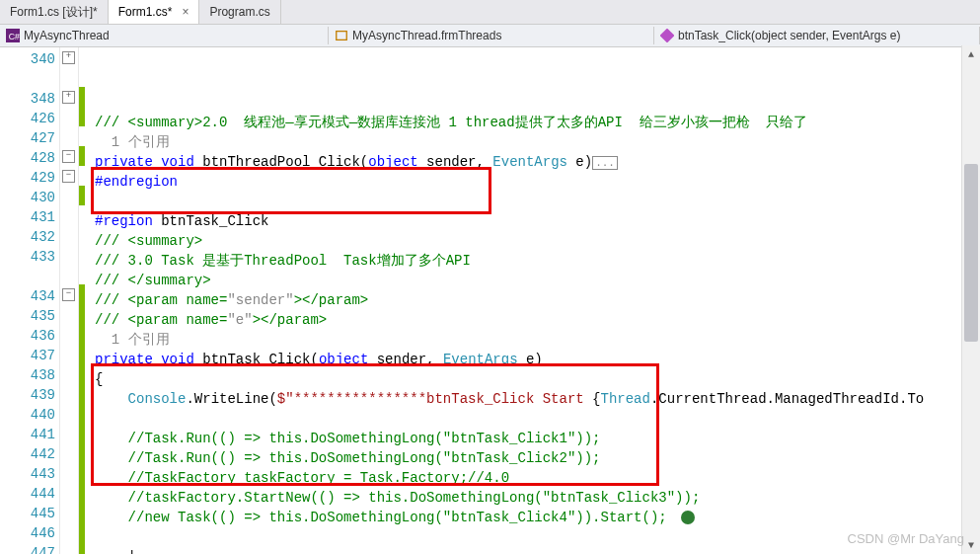  I want to click on tab-label: Form1.cs*, so click(146, 12).